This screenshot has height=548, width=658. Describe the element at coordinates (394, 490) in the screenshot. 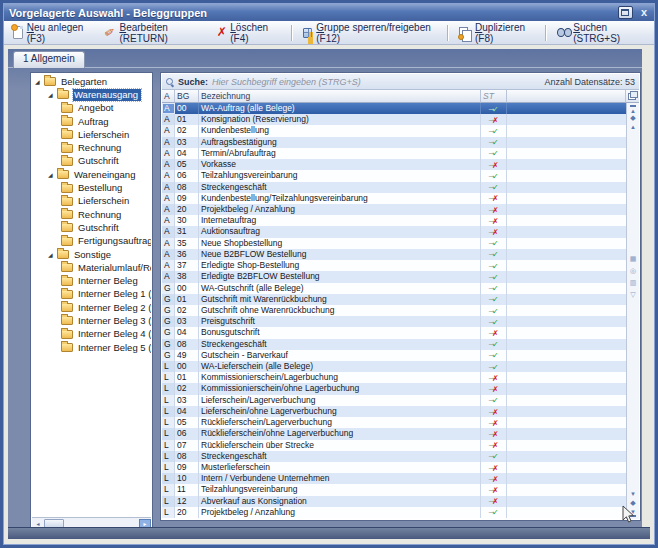

I see `table-row: L11Teilzahlungsvereinbarung` at that location.